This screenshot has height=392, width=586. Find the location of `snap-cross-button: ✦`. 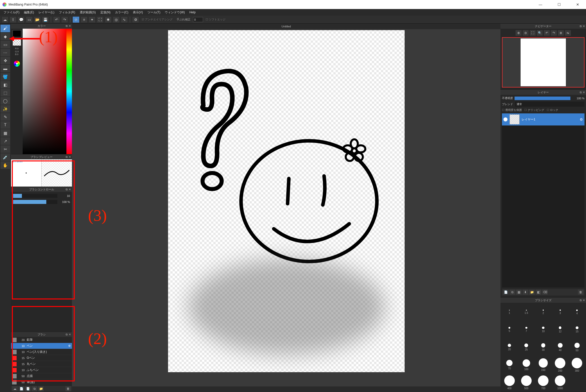

snap-cross-button: ✦ is located at coordinates (92, 20).